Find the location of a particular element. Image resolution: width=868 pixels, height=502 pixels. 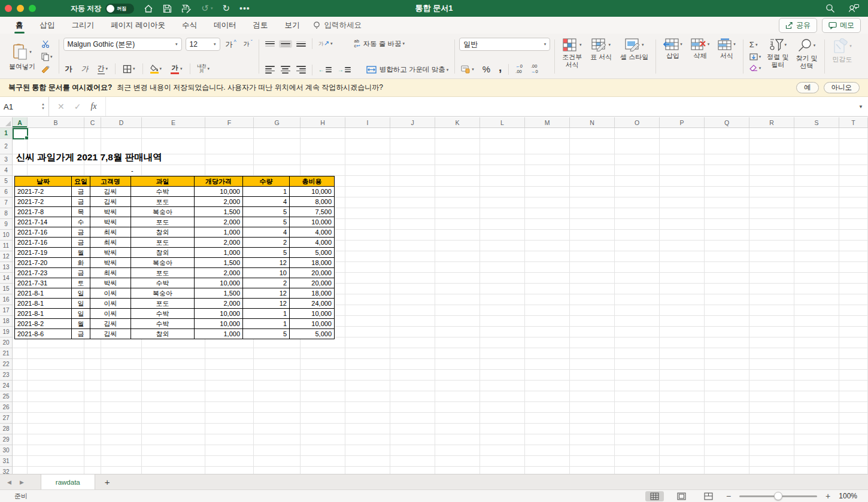

autosum-button: Σ▾ is located at coordinates (755, 44).